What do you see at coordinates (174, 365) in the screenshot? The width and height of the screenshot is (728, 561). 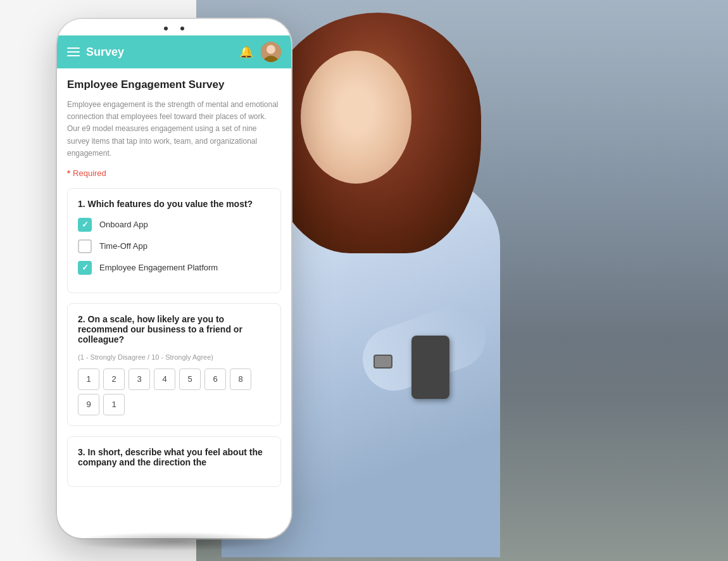 I see `question-2-card: 2. On a scale, how likely are you to rec…` at bounding box center [174, 365].